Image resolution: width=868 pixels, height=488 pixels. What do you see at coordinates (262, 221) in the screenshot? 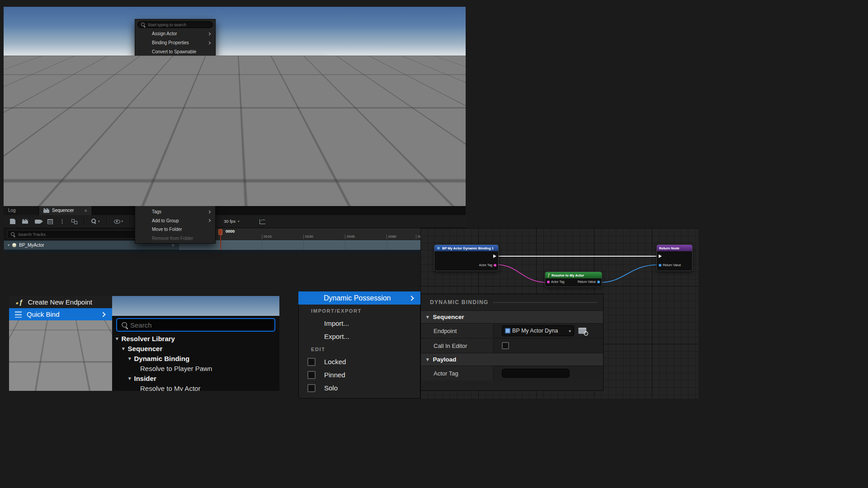
I see `curve-editor-icon` at bounding box center [262, 221].